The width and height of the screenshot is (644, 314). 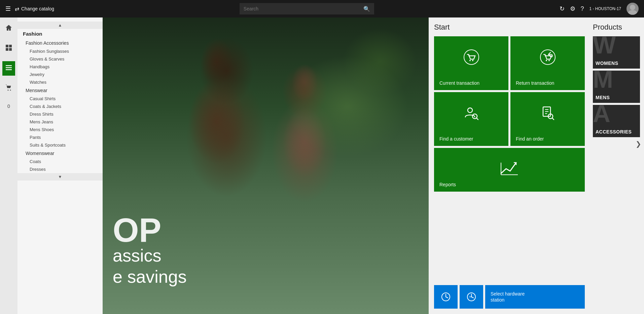 I want to click on mens-label: MENS, so click(x=603, y=97).